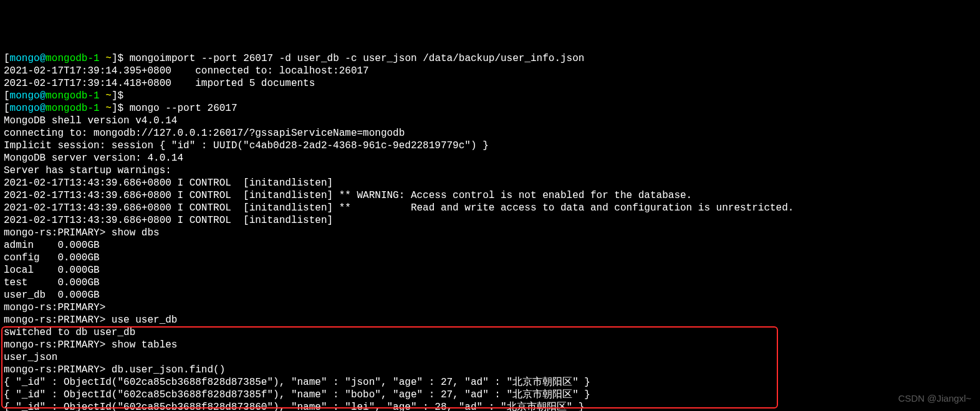 The image size is (980, 411). I want to click on output-line: 2021-02-17T17:39:14.418+0800 imported 5 …, so click(160, 83).